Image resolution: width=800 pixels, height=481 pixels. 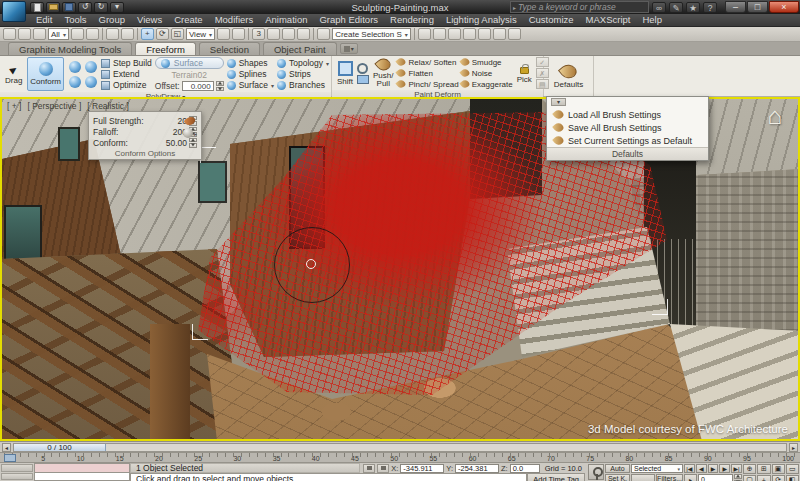 I want to click on polydraw-tool-button: Step Build, so click(x=126, y=63).